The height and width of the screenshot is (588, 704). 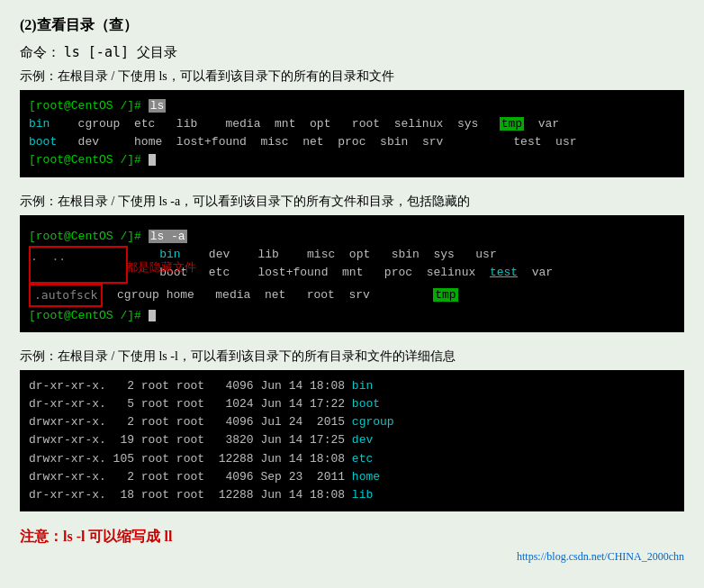 I want to click on prompt-end-2: [root@CentOS /]#, so click(x=352, y=316).